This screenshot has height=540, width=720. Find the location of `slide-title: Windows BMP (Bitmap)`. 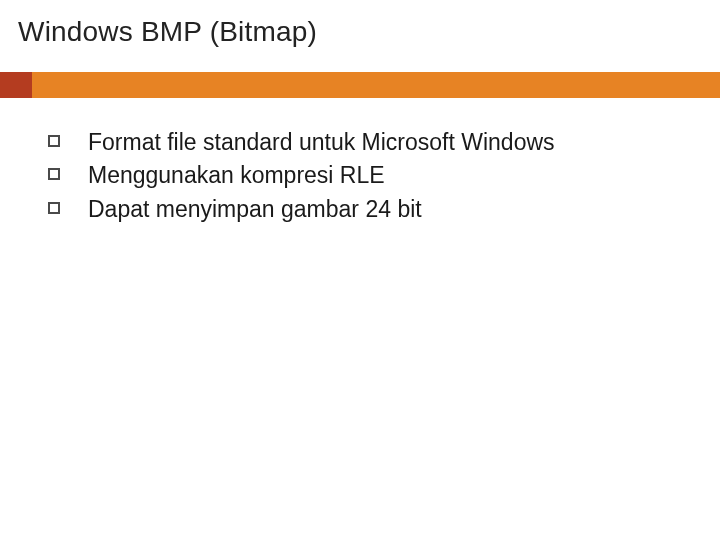

slide-title: Windows BMP (Bitmap) is located at coordinates (369, 32).